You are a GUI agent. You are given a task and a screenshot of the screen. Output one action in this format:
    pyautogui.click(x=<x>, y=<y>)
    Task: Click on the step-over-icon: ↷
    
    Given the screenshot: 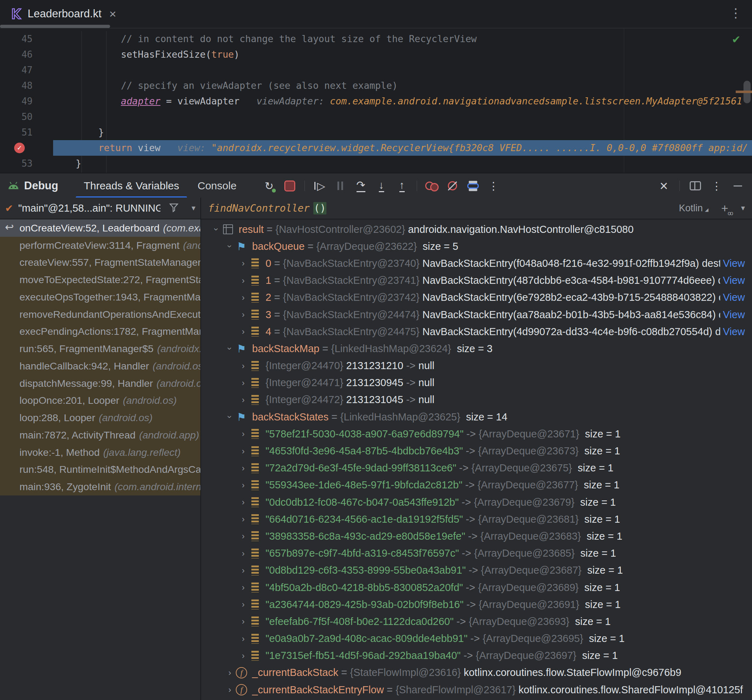 What is the action you would take?
    pyautogui.click(x=361, y=186)
    